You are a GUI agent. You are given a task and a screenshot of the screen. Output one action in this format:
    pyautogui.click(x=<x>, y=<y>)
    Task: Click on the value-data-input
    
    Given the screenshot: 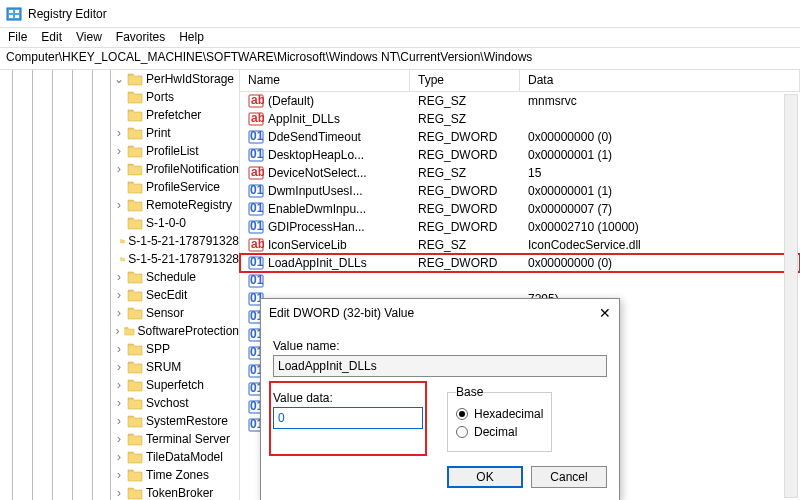 What is the action you would take?
    pyautogui.click(x=348, y=418)
    